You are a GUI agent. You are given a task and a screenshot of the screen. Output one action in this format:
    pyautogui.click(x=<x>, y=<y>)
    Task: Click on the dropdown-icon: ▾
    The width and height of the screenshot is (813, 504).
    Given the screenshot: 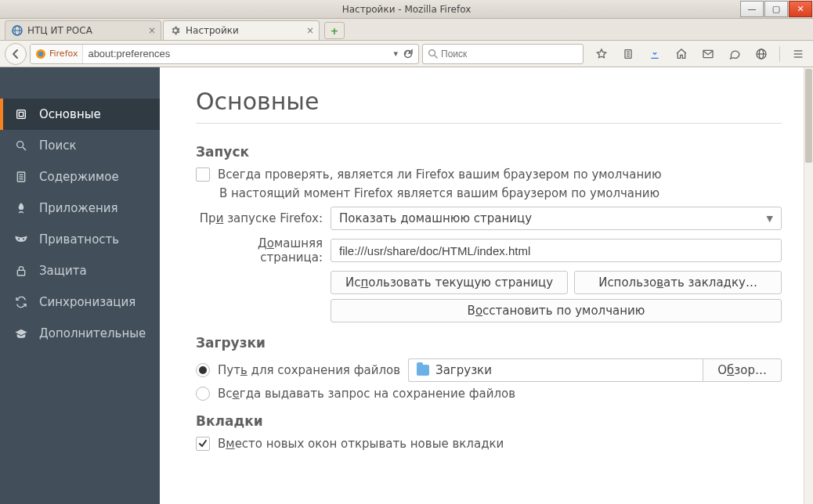 What is the action you would take?
    pyautogui.click(x=396, y=53)
    